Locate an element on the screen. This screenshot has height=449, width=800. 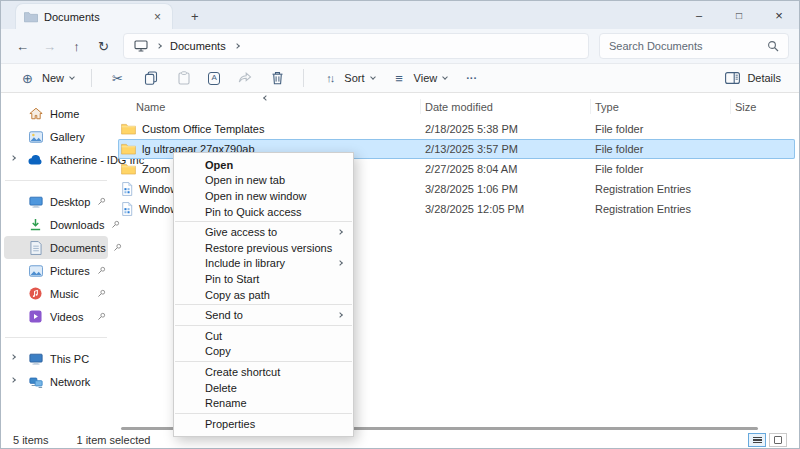
menu-item-pin-to-start: Pin to Start is located at coordinates (264, 279).